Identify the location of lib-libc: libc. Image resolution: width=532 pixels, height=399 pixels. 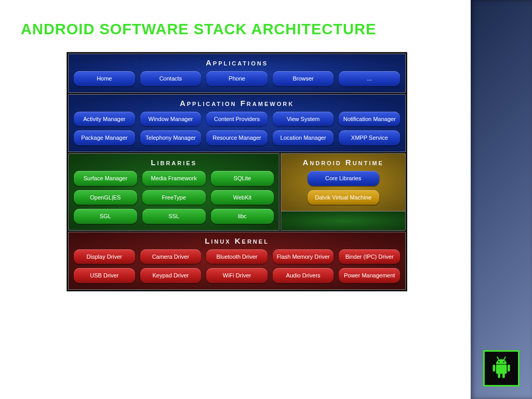
(243, 216).